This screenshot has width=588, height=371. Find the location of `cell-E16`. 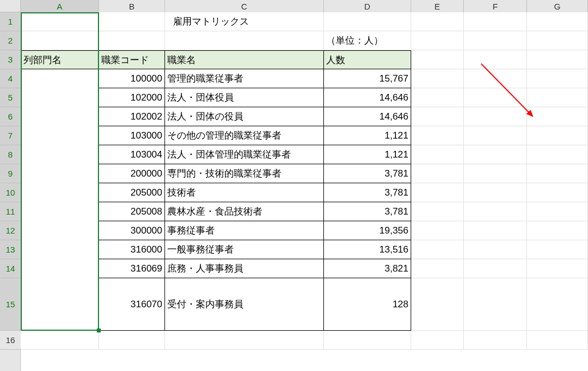

cell-E16 is located at coordinates (438, 340).